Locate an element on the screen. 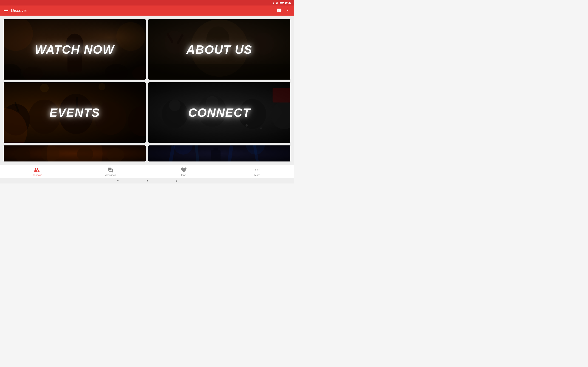 The image size is (588, 367). app-bar-left: Discover is located at coordinates (16, 11).